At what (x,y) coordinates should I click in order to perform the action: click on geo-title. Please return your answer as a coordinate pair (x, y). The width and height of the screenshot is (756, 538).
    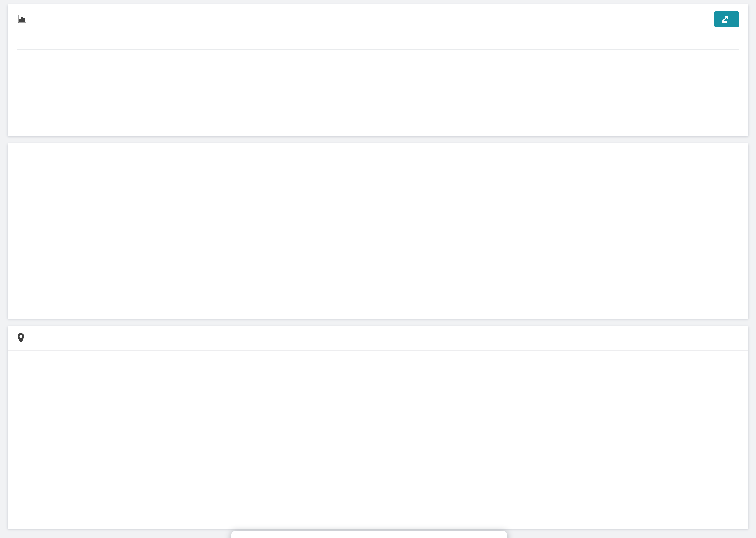
    Looking at the image, I should click on (23, 338).